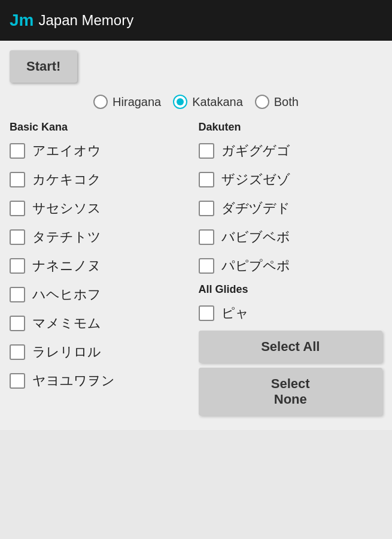  I want to click on radio-hiragana-circle, so click(101, 102).